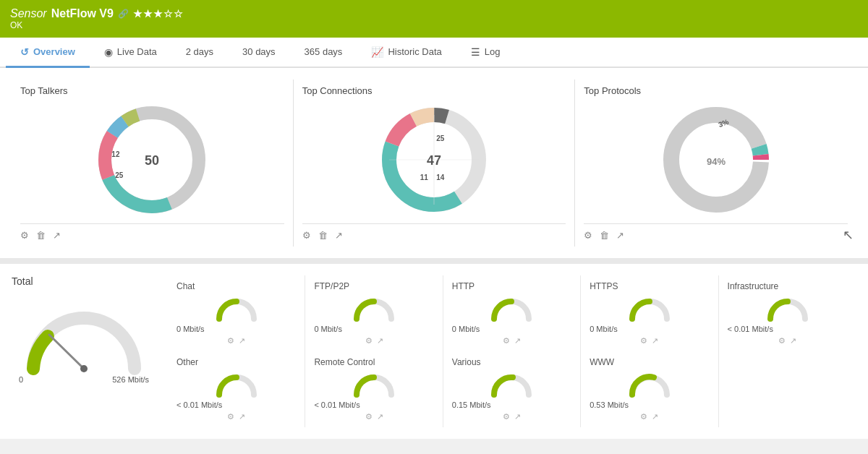 The width and height of the screenshot is (868, 454). Describe the element at coordinates (191, 329) in the screenshot. I see `chat-value: 0 Mbit/s` at that location.